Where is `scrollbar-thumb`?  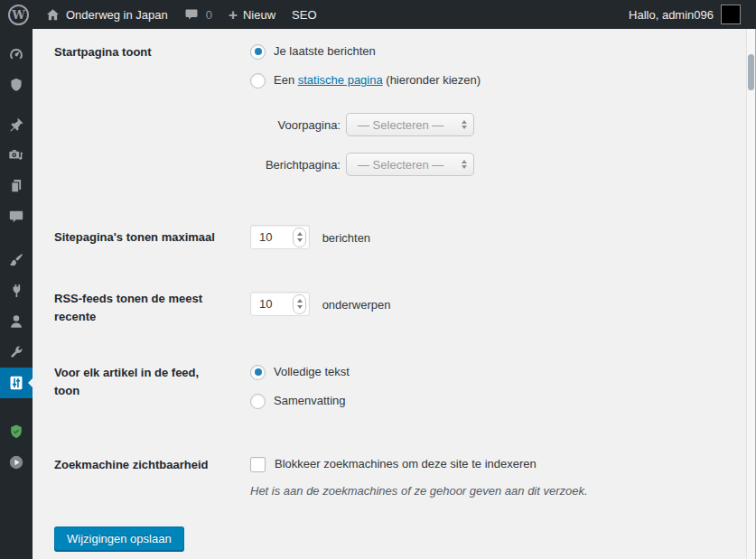 scrollbar-thumb is located at coordinates (751, 72).